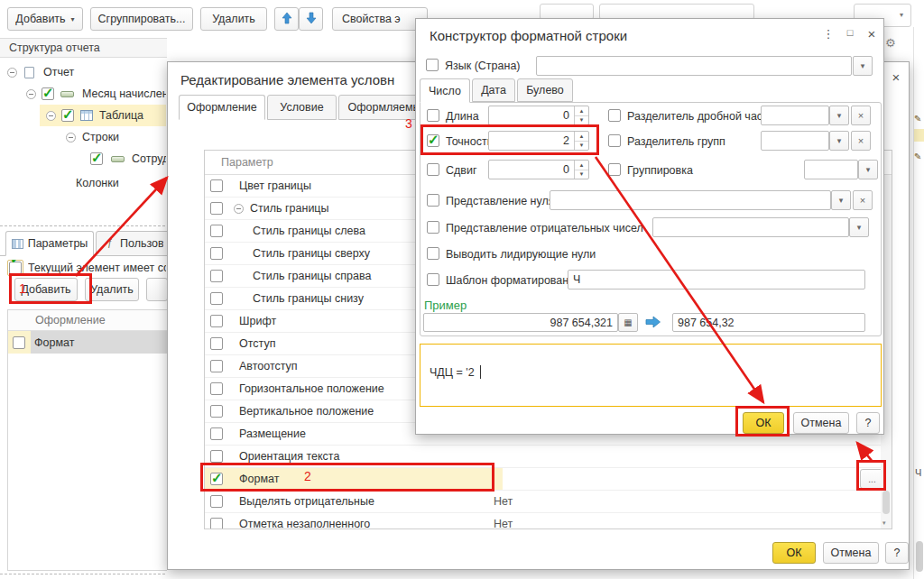 This screenshot has height=579, width=924. What do you see at coordinates (433, 170) in the screenshot?
I see `shift-checkbox` at bounding box center [433, 170].